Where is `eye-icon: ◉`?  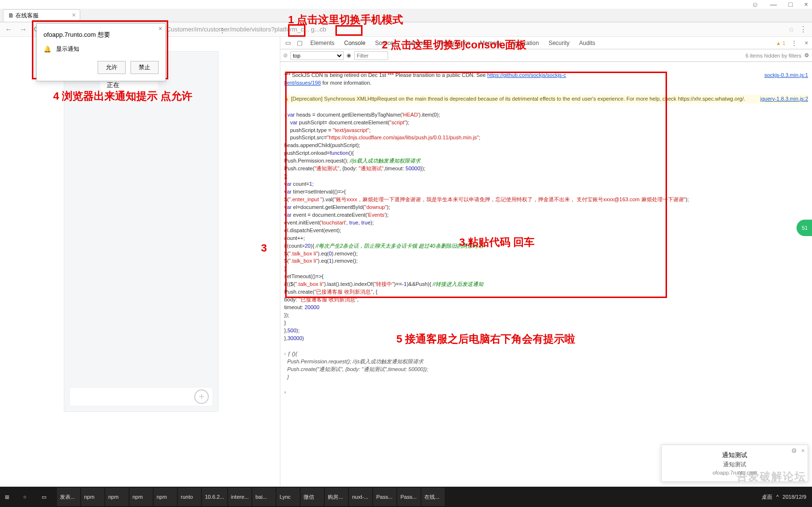 eye-icon: ◉ is located at coordinates (349, 55).